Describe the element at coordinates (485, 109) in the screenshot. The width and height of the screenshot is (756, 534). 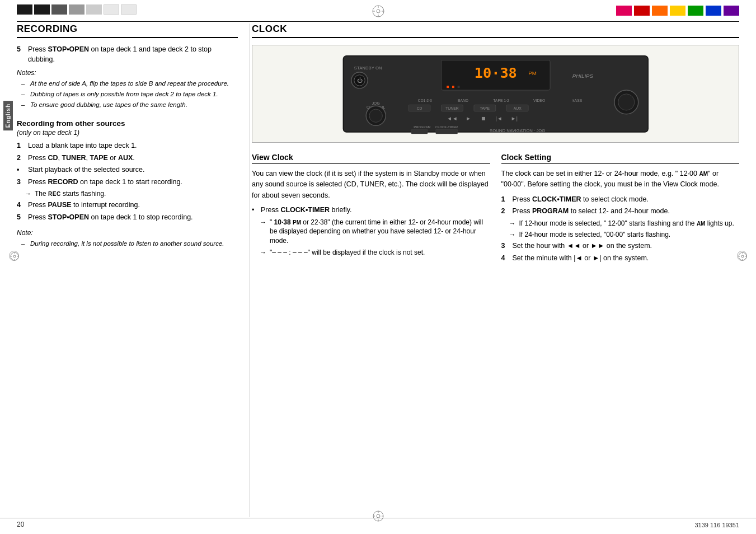
I see `svg-text: TAPE` at that location.